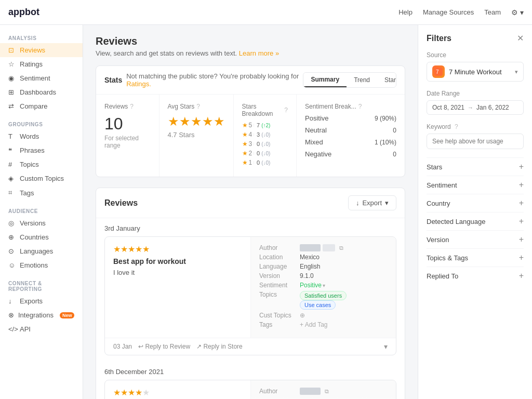 Image resolution: width=532 pixels, height=399 pixels. I want to click on tags-label: Tags, so click(277, 325).